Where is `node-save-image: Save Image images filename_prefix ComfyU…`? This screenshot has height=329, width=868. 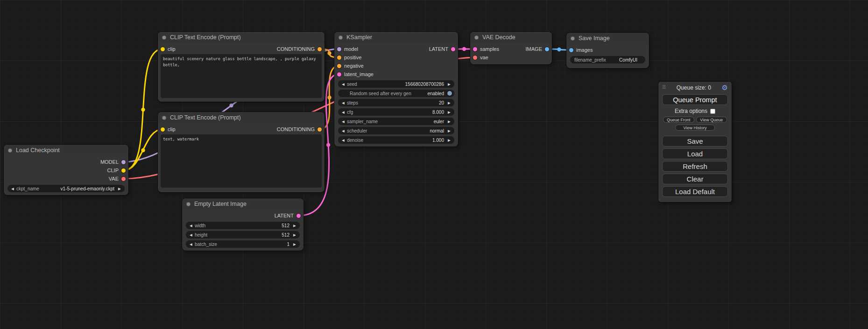 node-save-image: Save Image images filename_prefix ComfyU… is located at coordinates (608, 50).